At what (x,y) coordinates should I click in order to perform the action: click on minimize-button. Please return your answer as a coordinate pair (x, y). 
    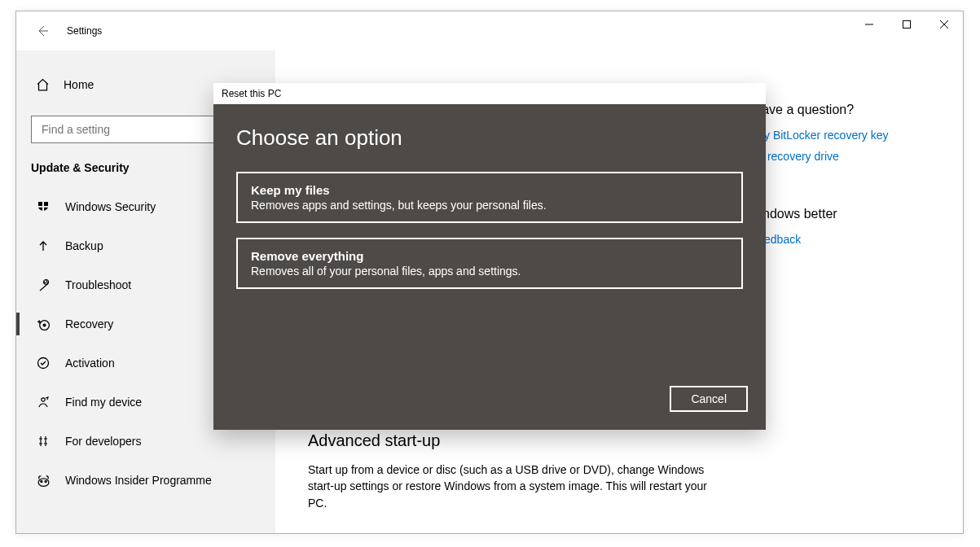
    Looking at the image, I should click on (869, 24).